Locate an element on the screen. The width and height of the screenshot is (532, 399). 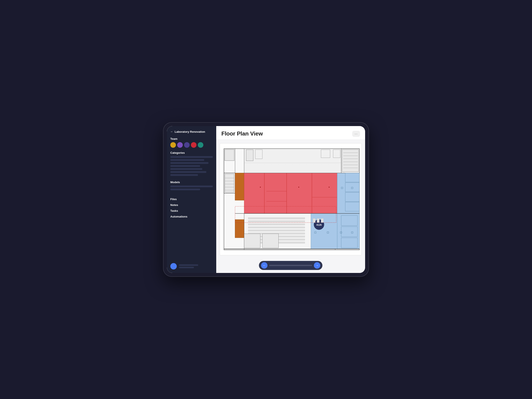
floor-plan-svg: 4126 is located at coordinates (291, 199).